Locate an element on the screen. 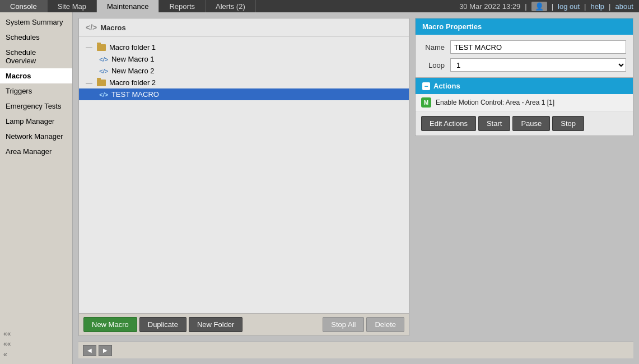  macro-label-new-macro-1: New Macro 1 is located at coordinates (133, 59).